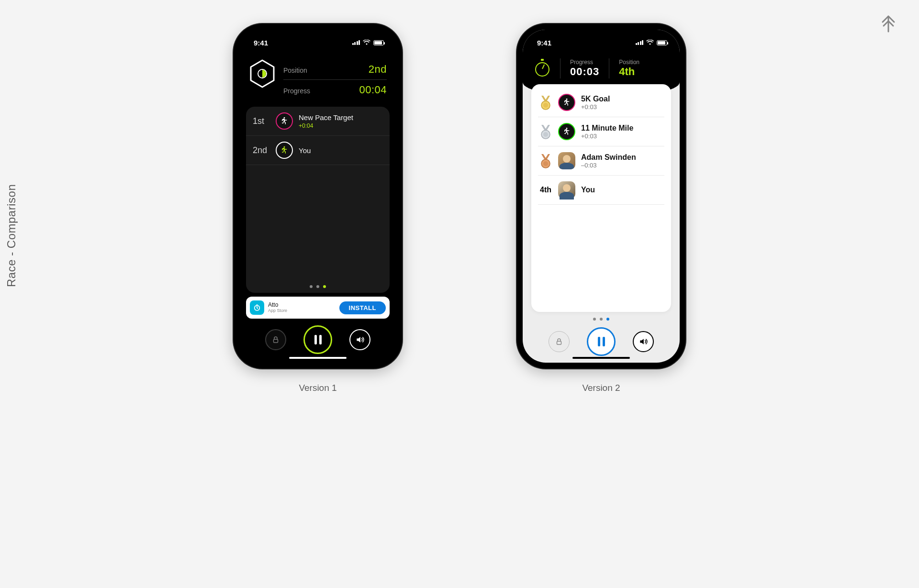 This screenshot has width=919, height=588. What do you see at coordinates (284, 150) in the screenshot?
I see `avatar-self-icon` at bounding box center [284, 150].